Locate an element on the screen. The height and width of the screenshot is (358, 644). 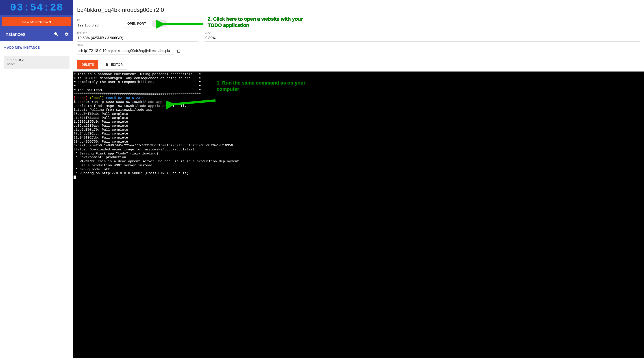
annotation-text-1: 1. Run the same command as on your compu… is located at coordinates (262, 86).